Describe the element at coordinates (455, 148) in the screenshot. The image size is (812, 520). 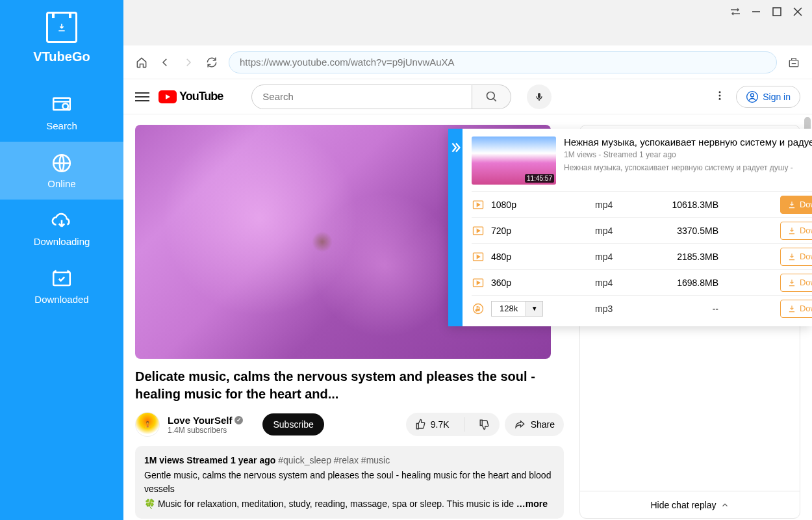
I see `chevrons-right-icon` at that location.